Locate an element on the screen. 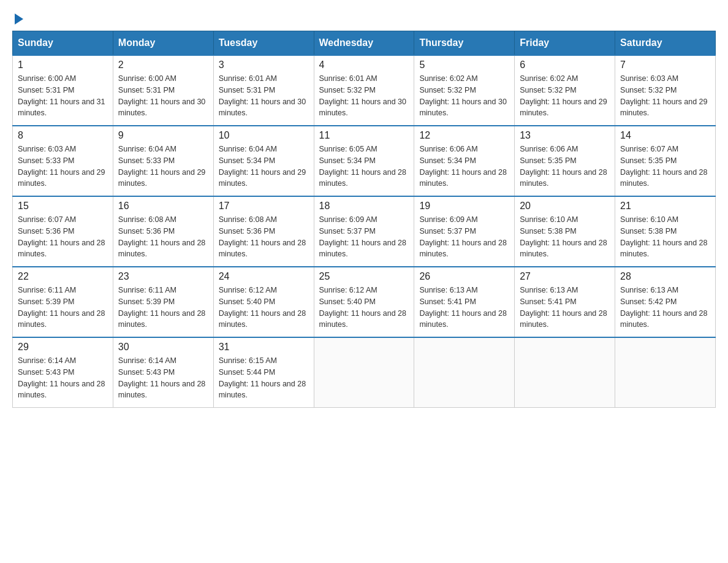 The width and height of the screenshot is (728, 563). calendar-cell is located at coordinates (665, 373).